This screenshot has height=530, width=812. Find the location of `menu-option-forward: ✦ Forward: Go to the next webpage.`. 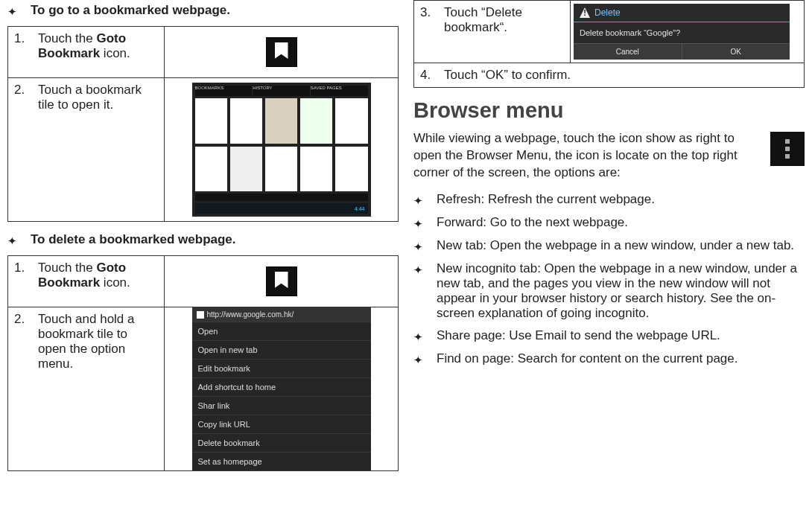

menu-option-forward: ✦ Forward: Go to the next webpage. is located at coordinates (609, 223).